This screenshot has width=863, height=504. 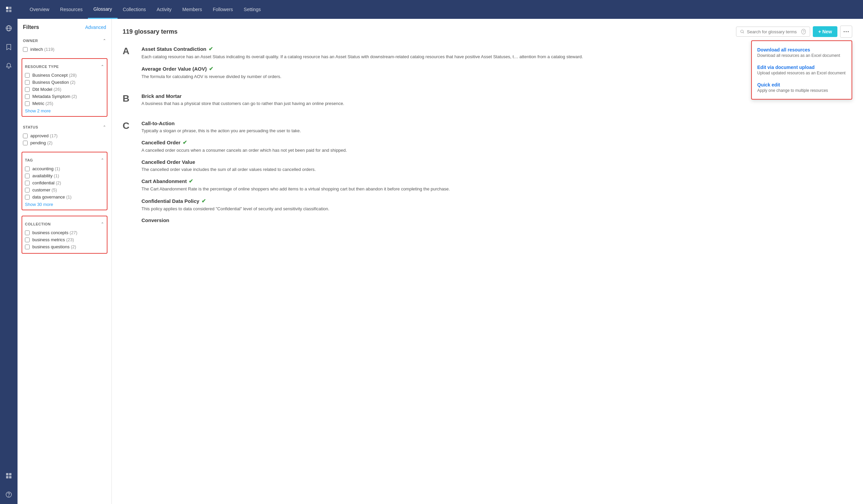 What do you see at coordinates (497, 209) in the screenshot?
I see `entry-desc-cdp: This policy applies to data considered "…` at bounding box center [497, 209].